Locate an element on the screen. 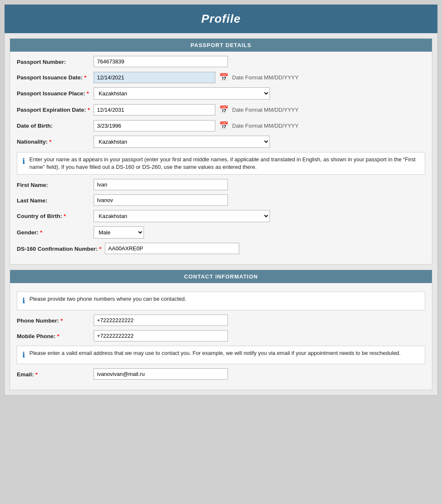 The width and height of the screenshot is (442, 504). nationality-required: * is located at coordinates (50, 142).